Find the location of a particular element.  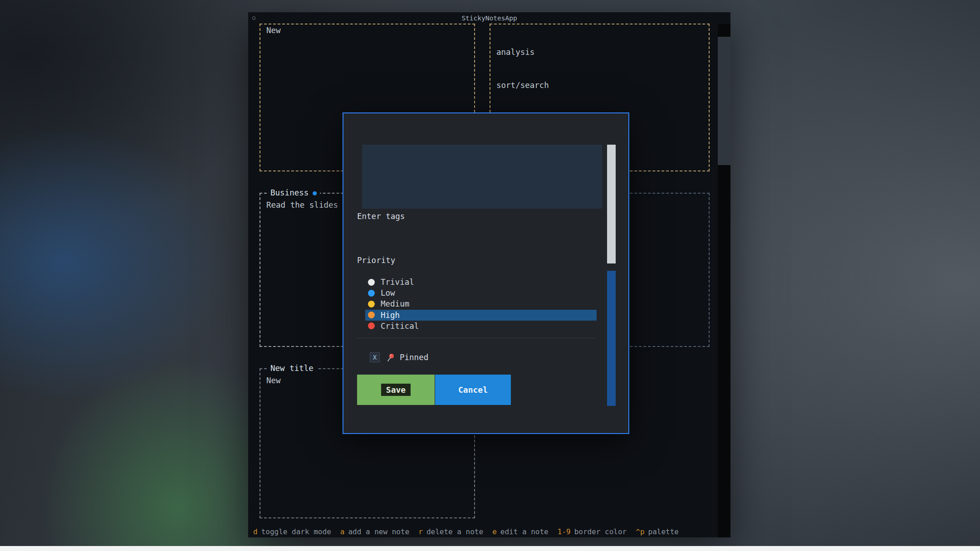

title-bar: ○ StickyNotesApp is located at coordinates (489, 18).